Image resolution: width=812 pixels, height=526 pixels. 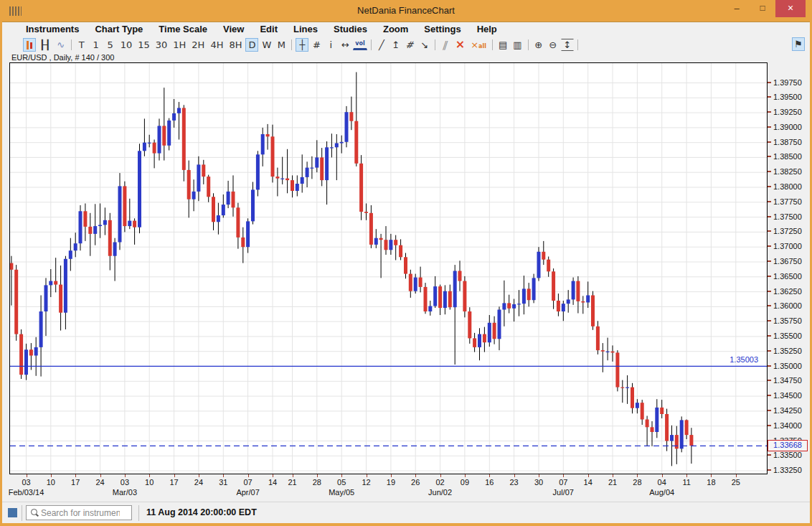 What do you see at coordinates (406, 11) in the screenshot?
I see `title-bar: NetDania FinanceChart – □ ×` at bounding box center [406, 11].